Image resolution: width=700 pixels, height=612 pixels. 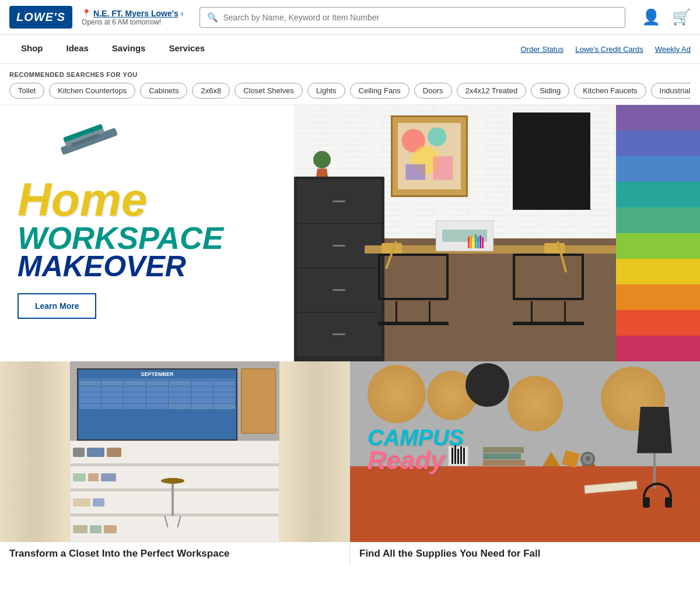 I want to click on desk-lamp-right, so click(x=556, y=248).